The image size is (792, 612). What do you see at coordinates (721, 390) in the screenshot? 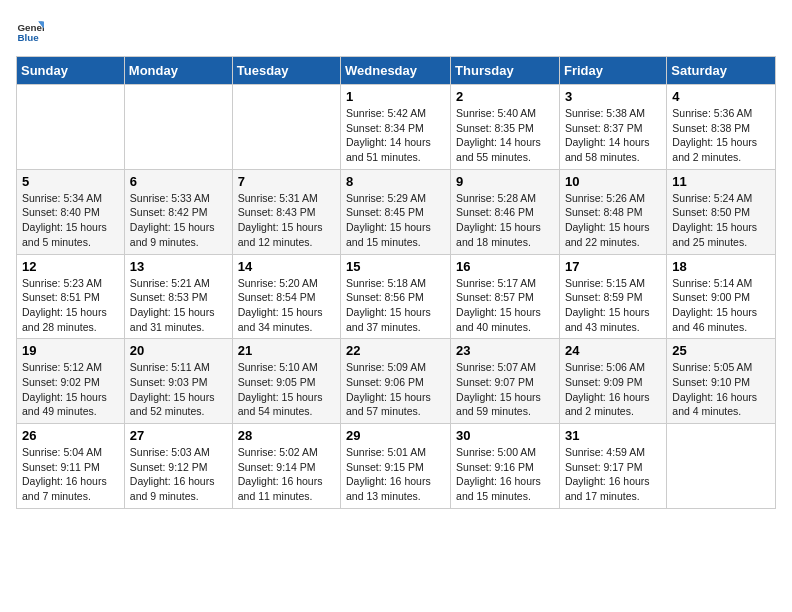
I see `day-info: Sunrise: 5:05 AM Sunset: 9:10 PM Dayligh…` at bounding box center [721, 390].